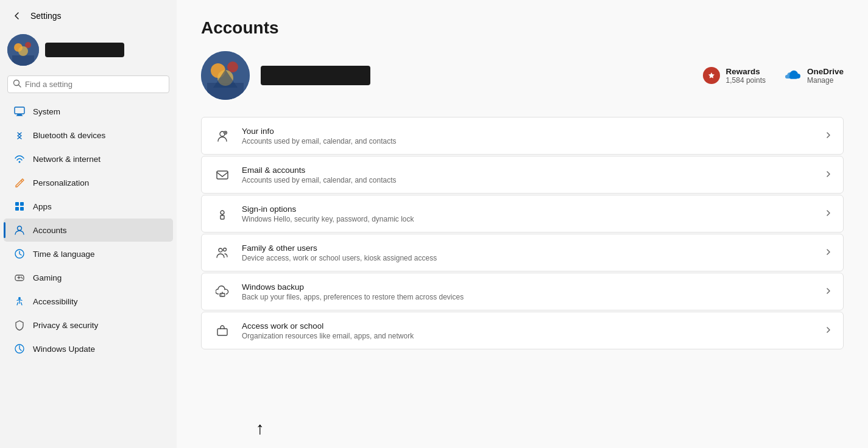 Image resolution: width=868 pixels, height=448 pixels. Describe the element at coordinates (529, 175) in the screenshot. I see `email-text: Email & accounts Accounts used by email,…` at that location.